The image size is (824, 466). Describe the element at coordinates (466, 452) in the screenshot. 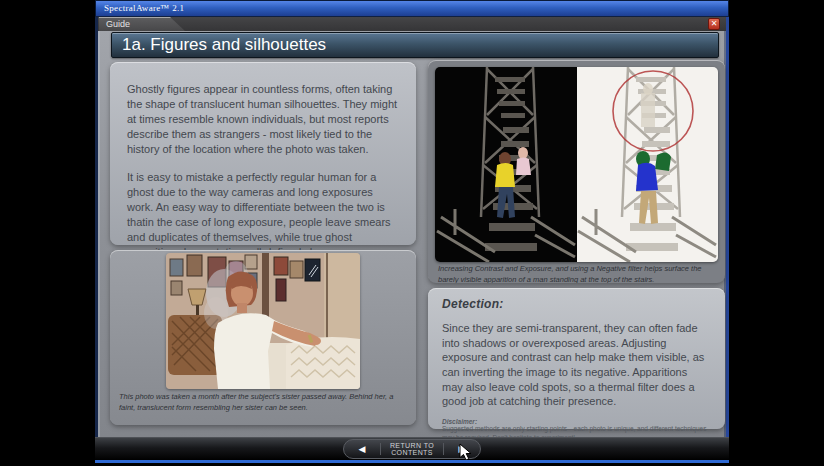

I see `cursor-icon` at that location.